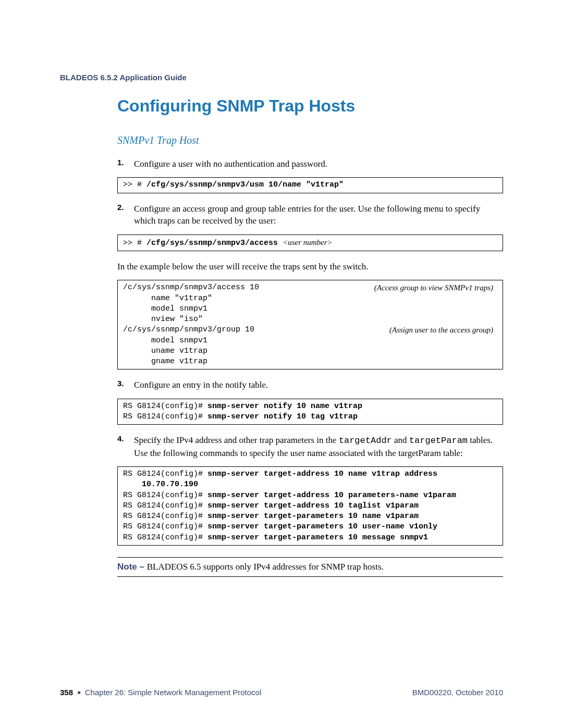 The width and height of the screenshot is (563, 728). What do you see at coordinates (282, 692) in the screenshot?
I see `page-footer: 358 ■ Chapter 26: Simple Network Managem…` at bounding box center [282, 692].